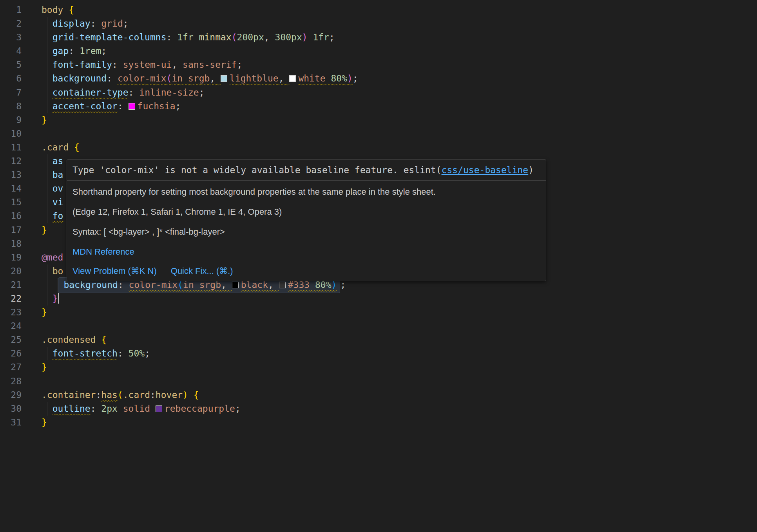  Describe the element at coordinates (378, 24) in the screenshot. I see `code-line: 2 display: grid;` at that location.